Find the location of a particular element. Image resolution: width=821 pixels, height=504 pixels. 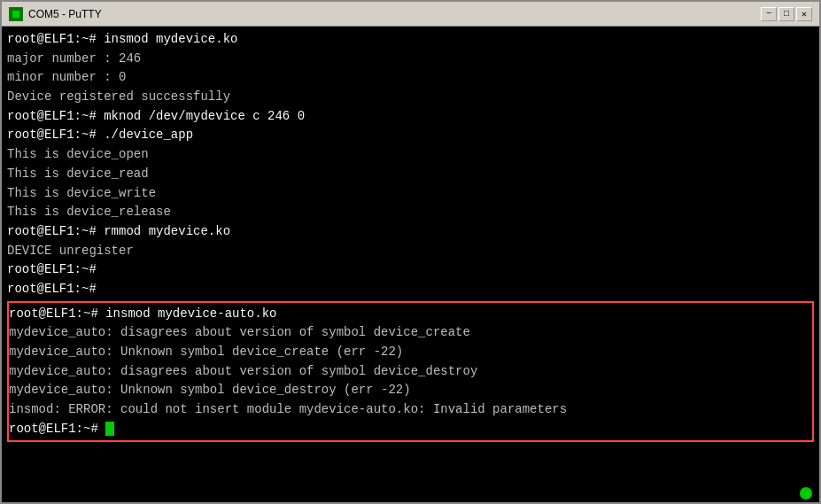

window-controls: − □ ✕ is located at coordinates (786, 14).